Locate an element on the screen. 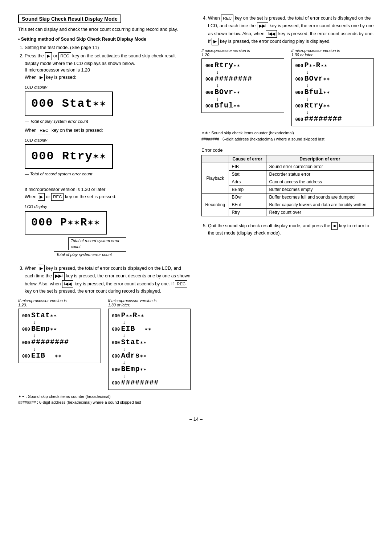  step-3: When ▶ key is pressed, the total of erro… is located at coordinates (107, 280).